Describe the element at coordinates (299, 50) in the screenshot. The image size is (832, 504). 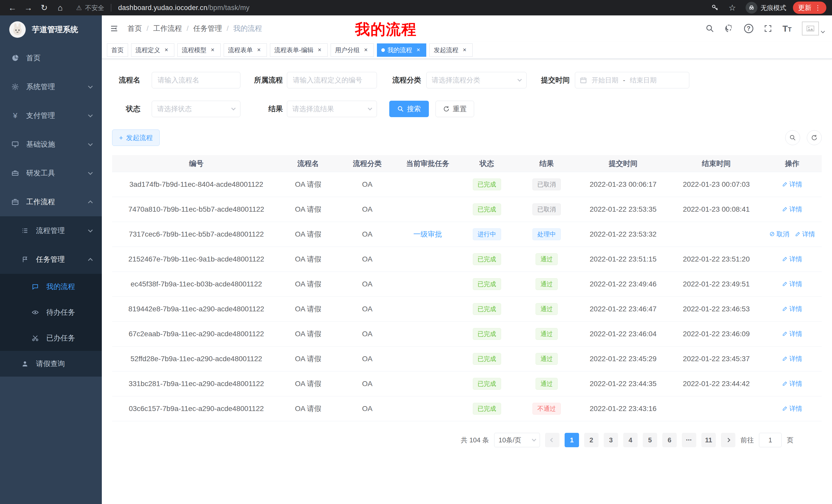
I see `tag-process-form-edit: 流程表单-编辑×` at that location.